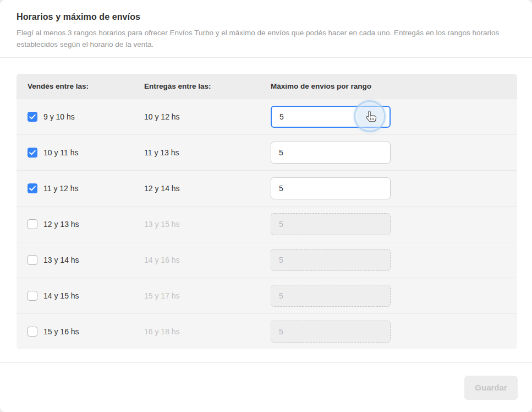 This screenshot has height=412, width=532. Describe the element at coordinates (267, 152) in the screenshot. I see `table-row: 10 y 11 hs 11 y 13 hs` at that location.